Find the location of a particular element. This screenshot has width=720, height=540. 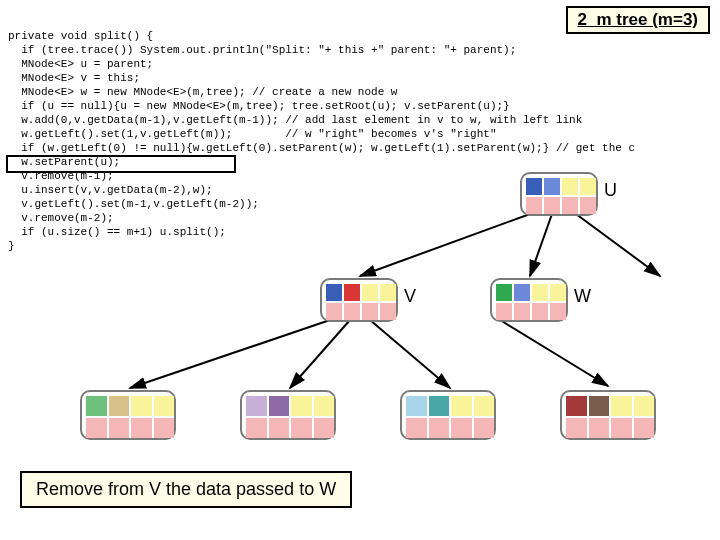

label-U: U is located at coordinates (610, 190).